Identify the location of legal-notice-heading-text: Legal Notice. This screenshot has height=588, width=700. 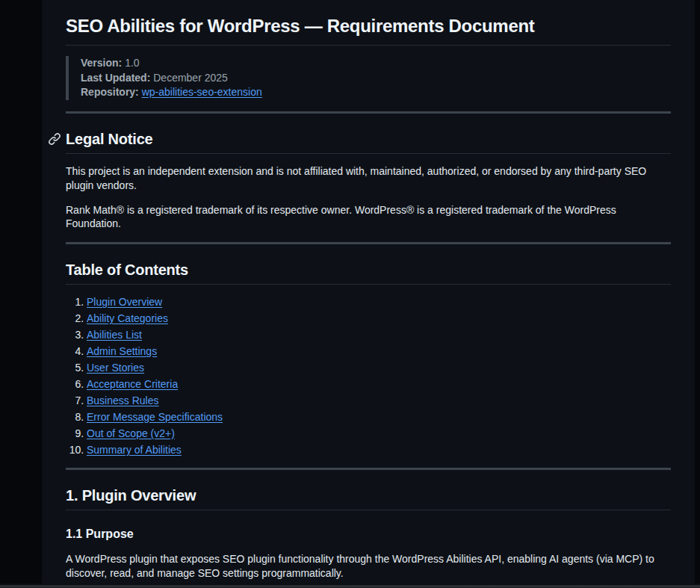
(109, 139).